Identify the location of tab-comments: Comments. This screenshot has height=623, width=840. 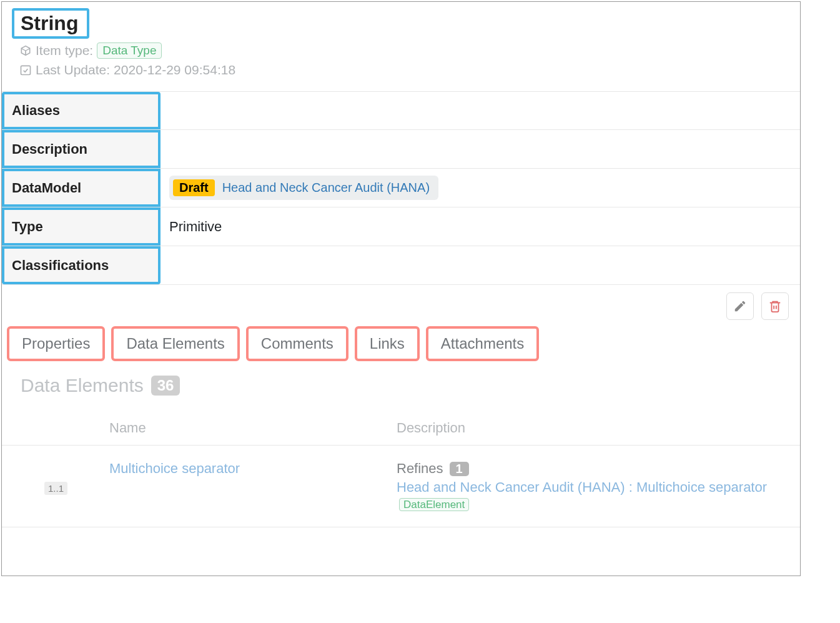
(297, 344).